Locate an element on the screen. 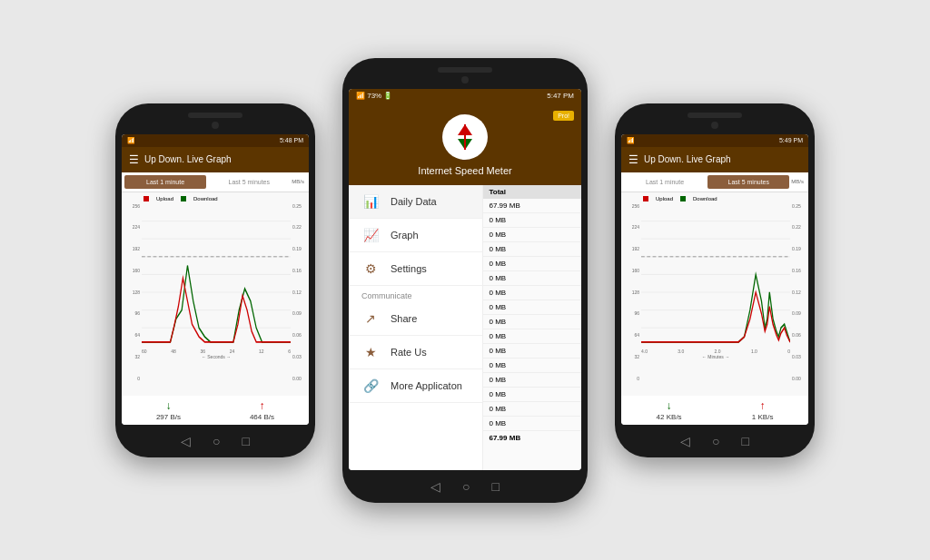  center-row-5: 0 MB is located at coordinates (532, 279).